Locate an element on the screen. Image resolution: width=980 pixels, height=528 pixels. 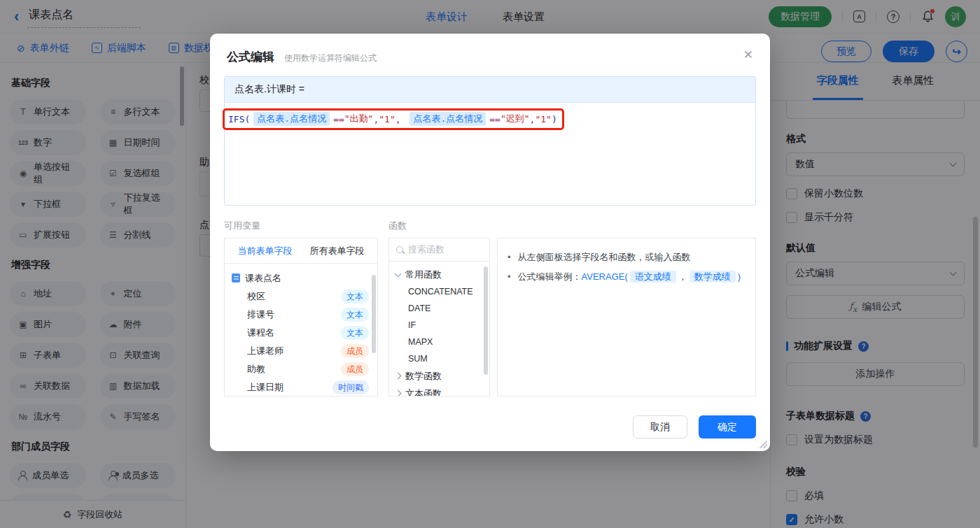
formula-input-area: IFS( 点名表.点名情况 == "出勤" , "1" , 点名表.点名情况 =… is located at coordinates (490, 154).